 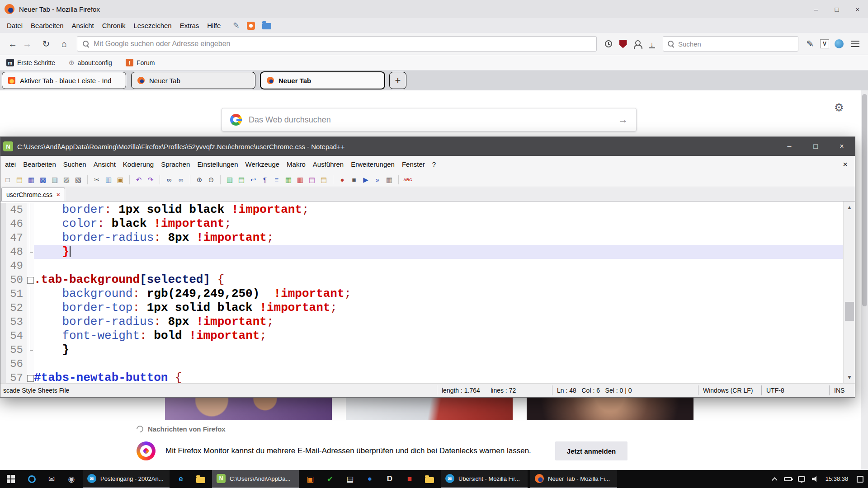 I want to click on task-thunderbird-inbox: ✉Posteingang - 2002An..., so click(x=126, y=479).